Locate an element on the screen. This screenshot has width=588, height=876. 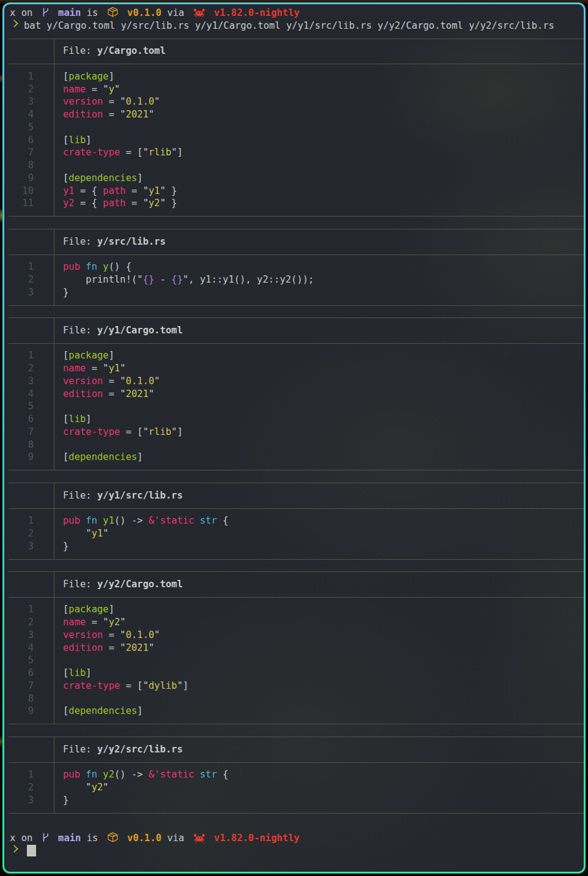
prompt-segment: main is located at coordinates (70, 838).